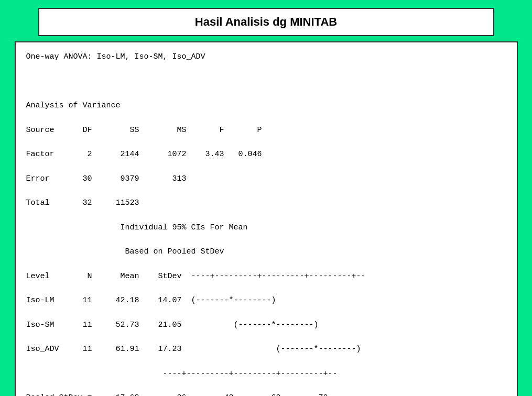 The height and width of the screenshot is (396, 532). I want to click on line-1: One-way ANOVA: Iso-LM, Iso-SM, Iso_ADV, so click(116, 57).